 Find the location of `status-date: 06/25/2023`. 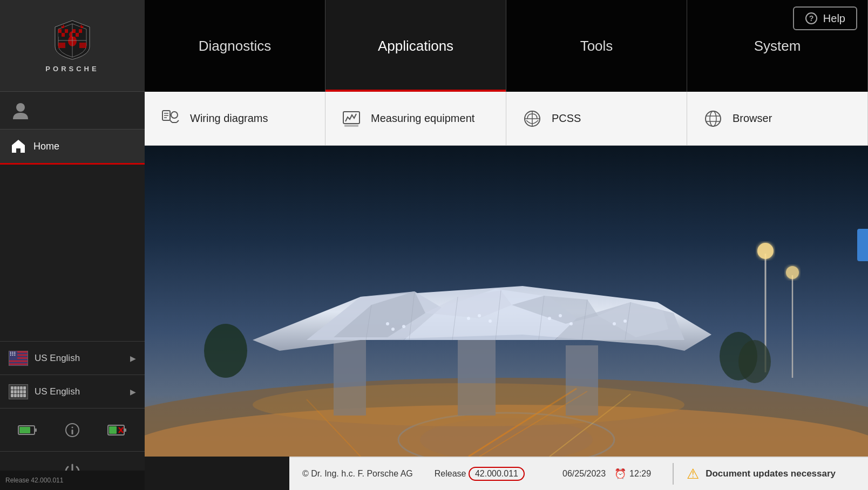

status-date: 06/25/2023 is located at coordinates (584, 474).